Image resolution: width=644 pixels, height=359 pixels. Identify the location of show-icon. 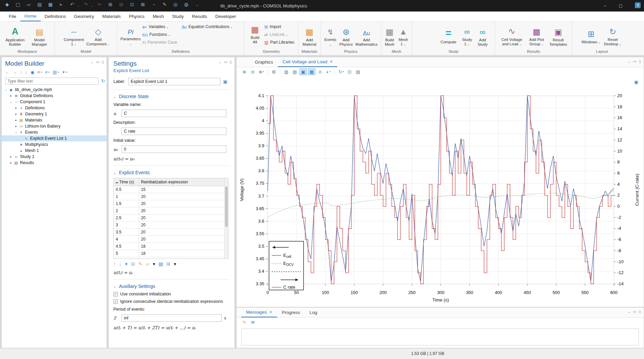
(32, 72).